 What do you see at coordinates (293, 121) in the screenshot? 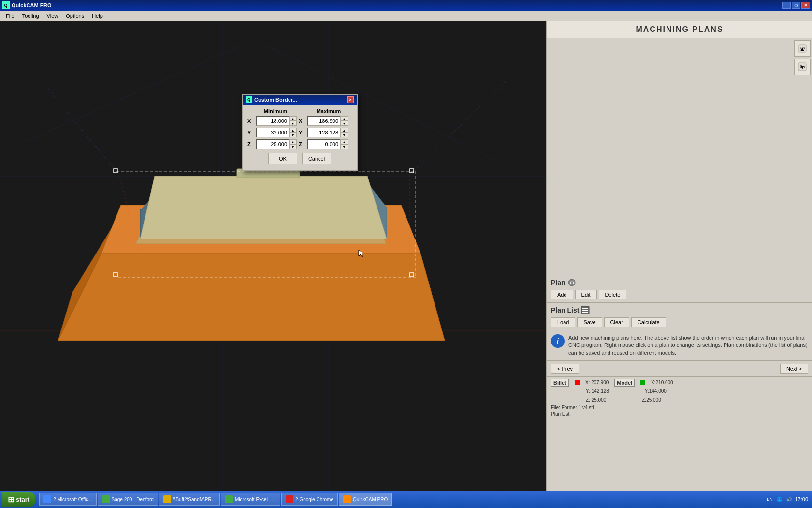
I see `min-x-spinner: ▲ ▼` at bounding box center [293, 121].